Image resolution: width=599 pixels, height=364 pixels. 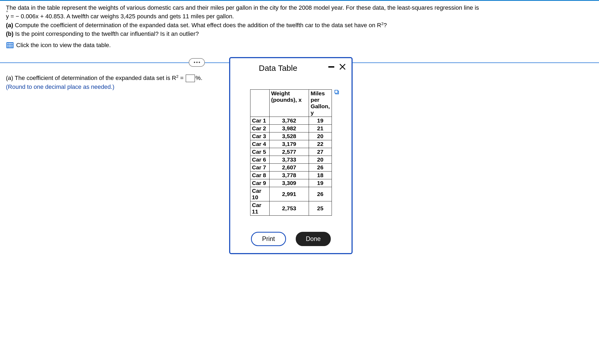 I want to click on cell-weight: 3,733, so click(x=289, y=160).